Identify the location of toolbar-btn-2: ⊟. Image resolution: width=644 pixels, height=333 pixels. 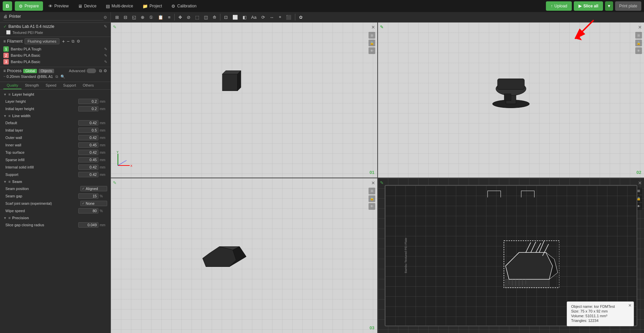
(126, 17).